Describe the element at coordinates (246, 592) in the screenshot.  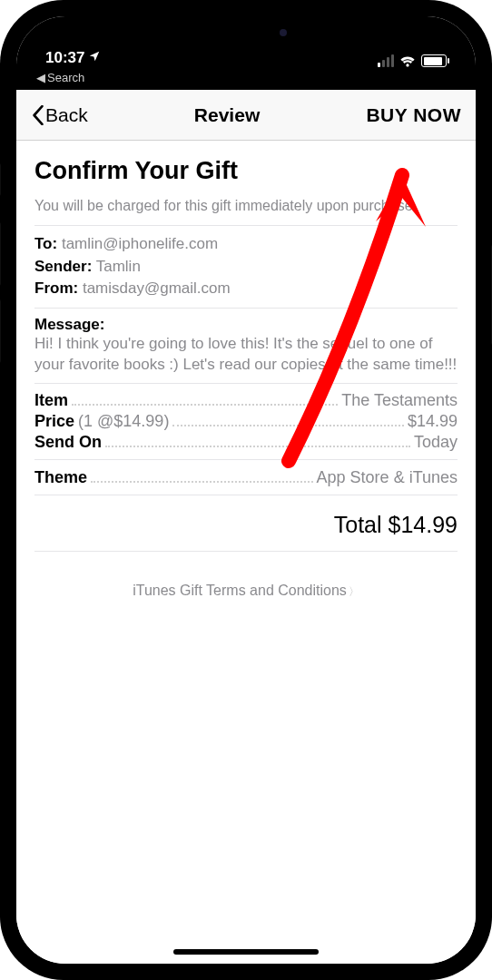
I see `terms-link: iTunes Gift Terms and Conditions〉` at that location.